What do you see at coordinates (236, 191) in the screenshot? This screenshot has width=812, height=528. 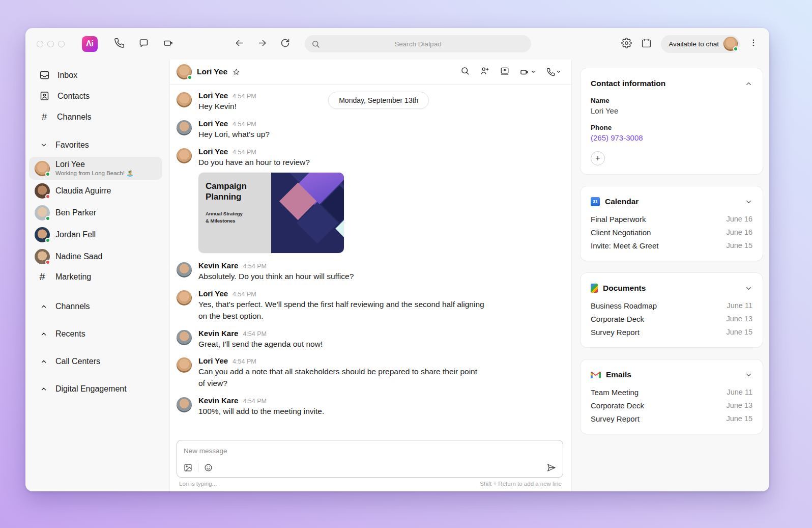 I see `attachment-title: Campaign Planning` at bounding box center [236, 191].